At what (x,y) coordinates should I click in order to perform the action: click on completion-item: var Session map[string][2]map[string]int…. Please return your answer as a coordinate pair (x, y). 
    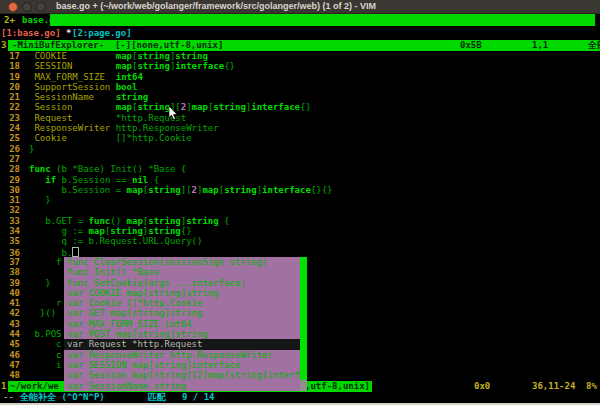
    Looking at the image, I should click on (182, 375).